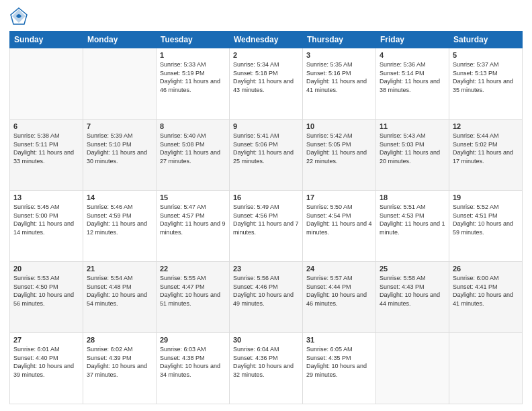 This screenshot has width=532, height=411. I want to click on day-cell: 19Sunrise: 5:52 AMSunset: 4:51 PMDayligh…, so click(486, 226).